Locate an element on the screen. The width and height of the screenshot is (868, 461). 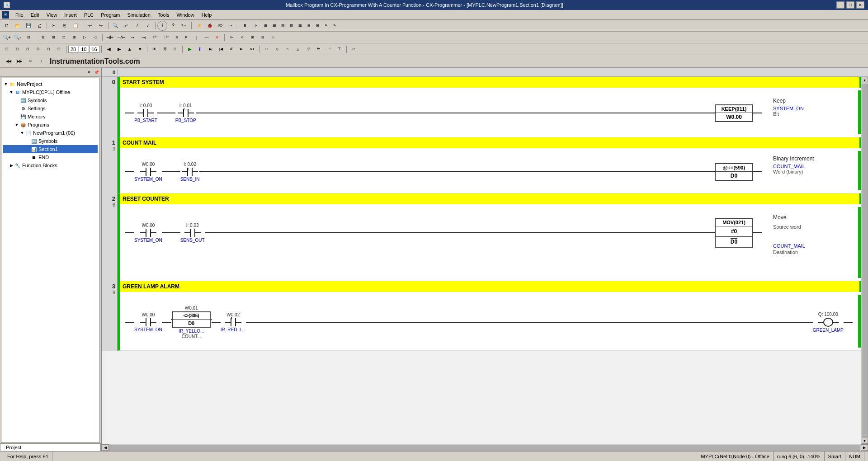
tb-dbg: 🐞 is located at coordinates (210, 26).